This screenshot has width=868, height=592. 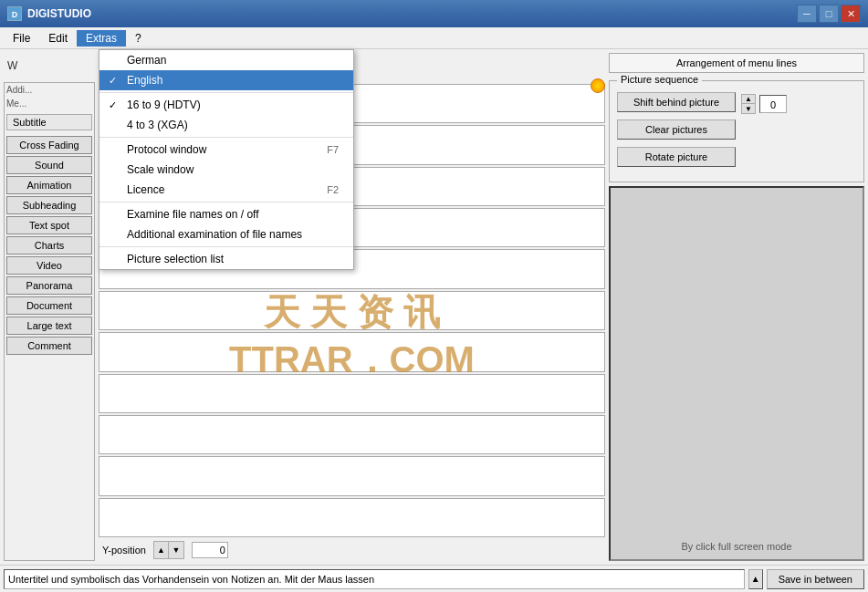 What do you see at coordinates (226, 105) in the screenshot?
I see `dropdown-hdtv: ✓ 16 to 9 (HDTV)` at bounding box center [226, 105].